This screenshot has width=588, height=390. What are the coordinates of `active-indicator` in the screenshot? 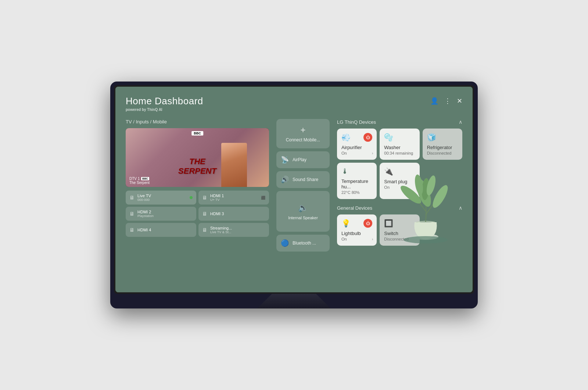 It's located at (191, 198).